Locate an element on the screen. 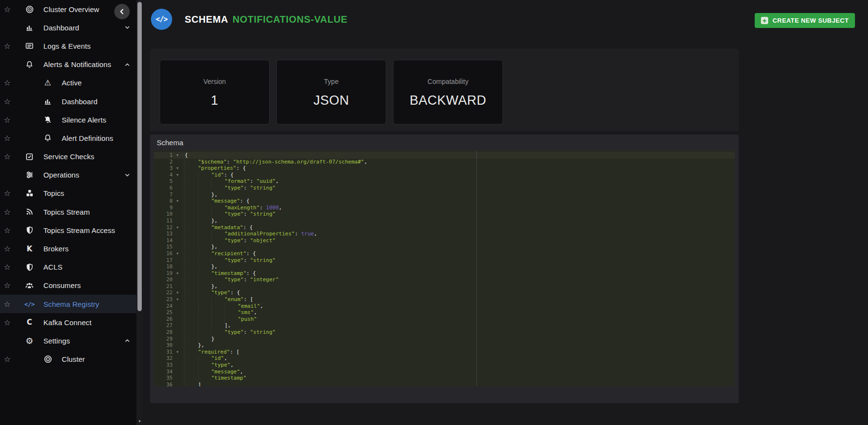 This screenshot has height=425, width=868. code-line: "$schema": "http://json-schema.org/draft… is located at coordinates (460, 162).